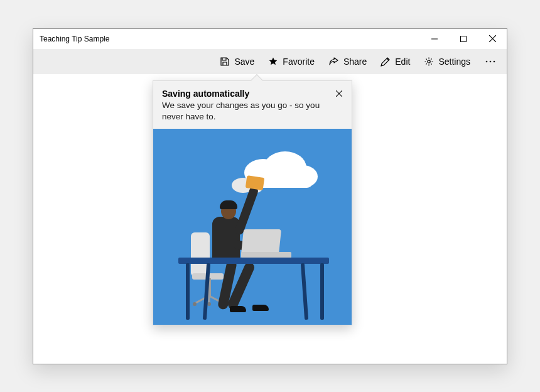 The width and height of the screenshot is (540, 392). Describe the element at coordinates (237, 62) in the screenshot. I see `save-button: Save` at that location.